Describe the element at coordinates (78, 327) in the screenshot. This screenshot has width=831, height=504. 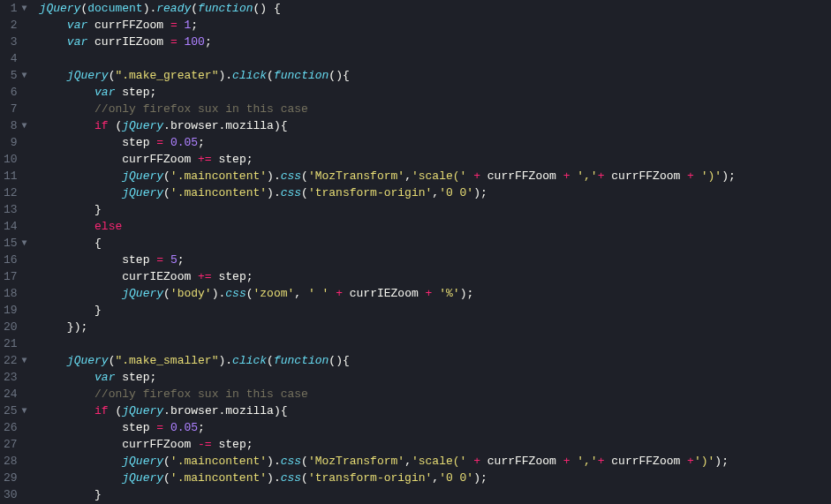
I see `token-punct: });` at that location.